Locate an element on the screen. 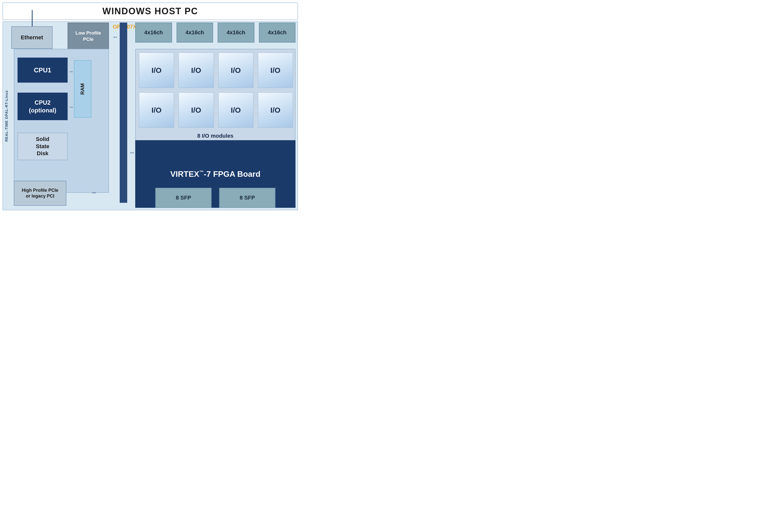 The image size is (757, 532). low-profile-label: Low ProfilePCIe is located at coordinates (88, 36).